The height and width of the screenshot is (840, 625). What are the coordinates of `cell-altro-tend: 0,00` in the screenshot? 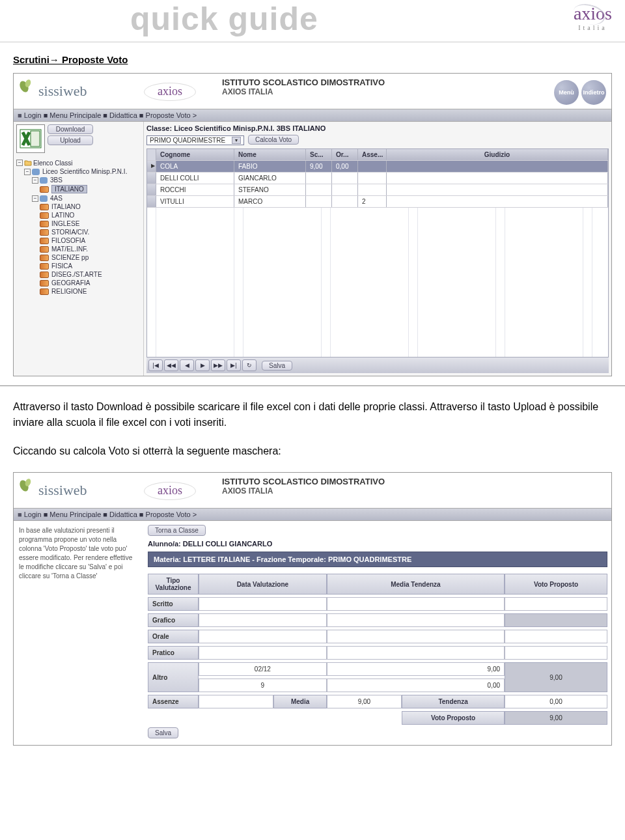 It's located at (415, 685).